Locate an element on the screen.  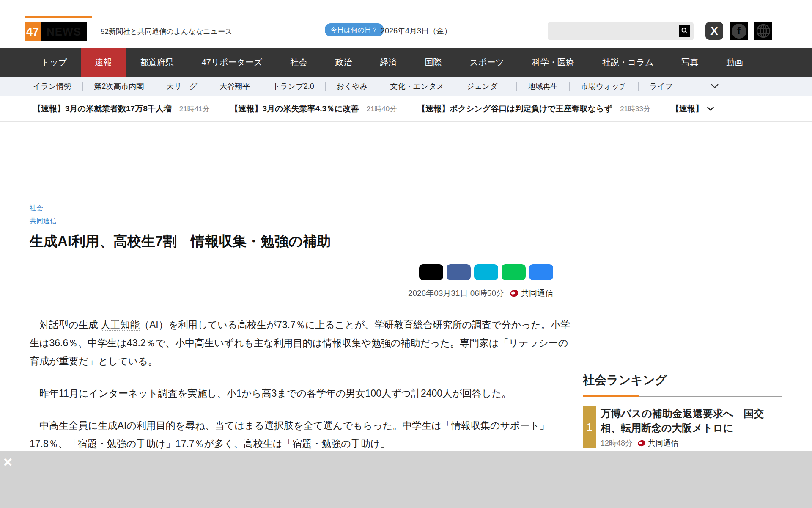
search-input is located at coordinates (613, 31).